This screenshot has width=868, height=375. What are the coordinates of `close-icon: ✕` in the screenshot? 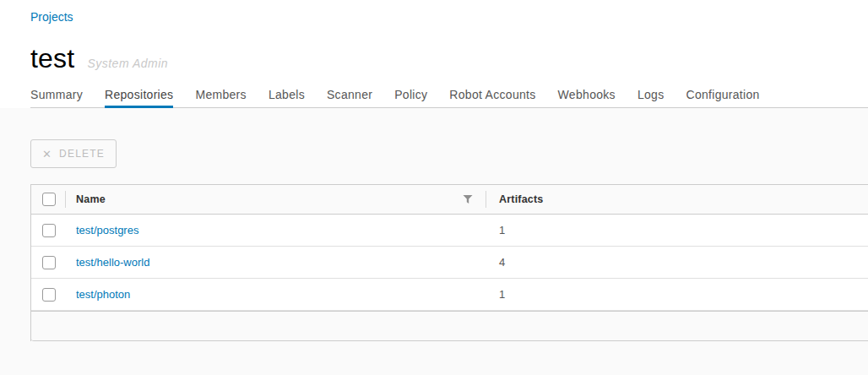 It's located at (47, 154).